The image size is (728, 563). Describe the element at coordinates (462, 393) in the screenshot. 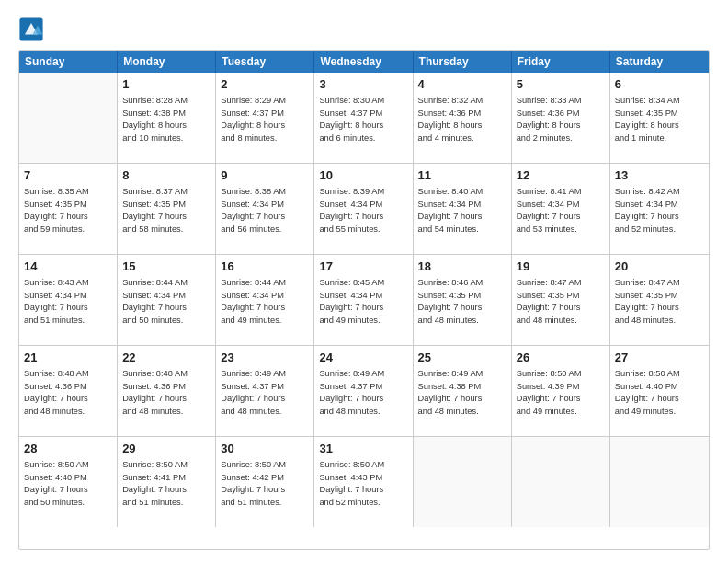

I see `day-info: Sunrise: 8:49 AM Sunset: 4:38 PM Dayligh…` at that location.